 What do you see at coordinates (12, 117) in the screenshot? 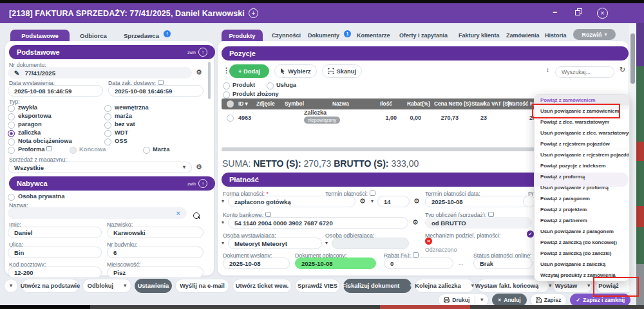
I see `radio-eksportowa` at bounding box center [12, 117].